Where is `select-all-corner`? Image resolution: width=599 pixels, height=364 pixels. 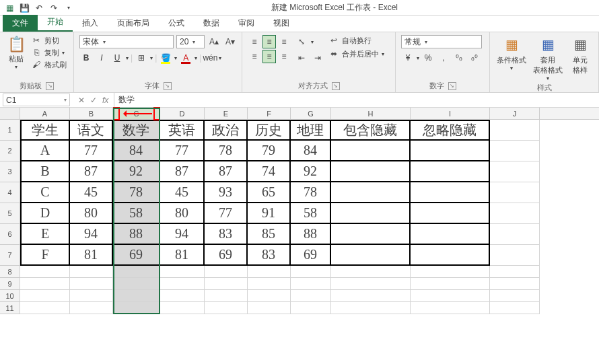
select-all-corner is located at coordinates (10, 113).